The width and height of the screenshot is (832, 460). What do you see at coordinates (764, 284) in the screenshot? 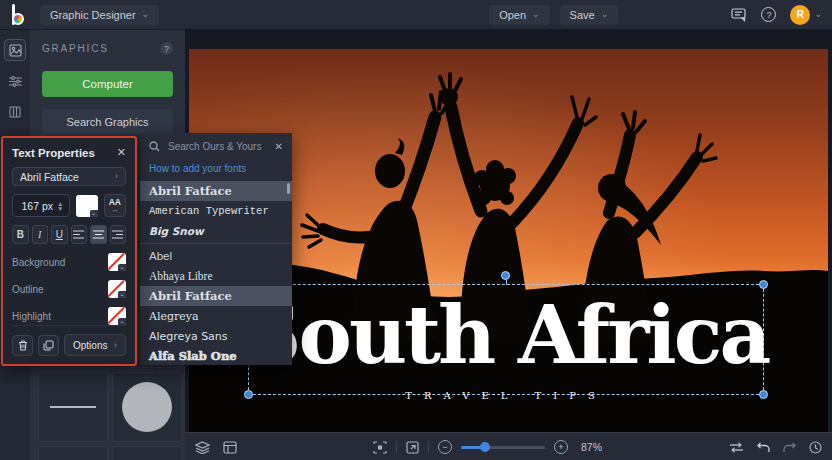
I see `resize-handle-top-right` at bounding box center [764, 284].